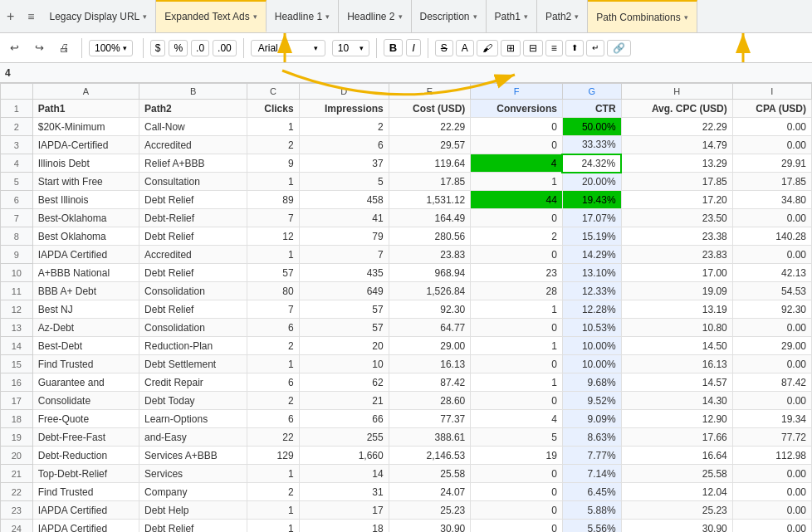  What do you see at coordinates (677, 328) in the screenshot?
I see `cell-avg-cpc: 10.80` at bounding box center [677, 328].